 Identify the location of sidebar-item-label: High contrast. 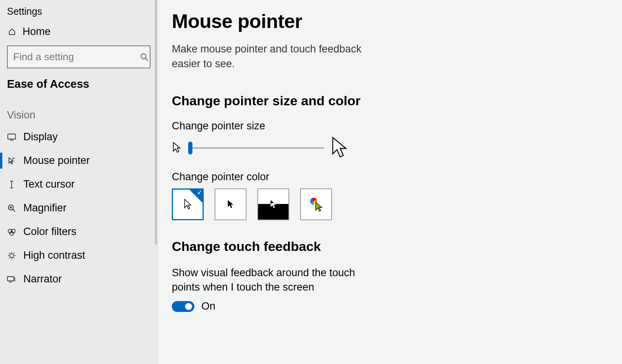
(54, 256).